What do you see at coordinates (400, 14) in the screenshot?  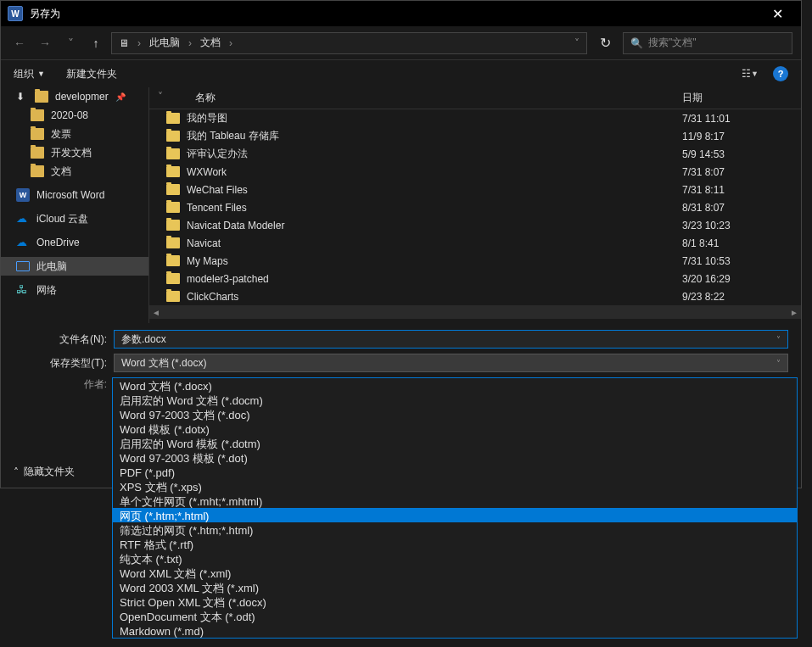 I see `titlebar: W 另存为 ✕` at bounding box center [400, 14].